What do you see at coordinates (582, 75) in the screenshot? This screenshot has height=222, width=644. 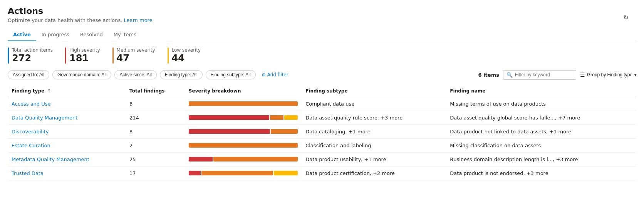 I see `group-by-icon: ☰` at bounding box center [582, 75].